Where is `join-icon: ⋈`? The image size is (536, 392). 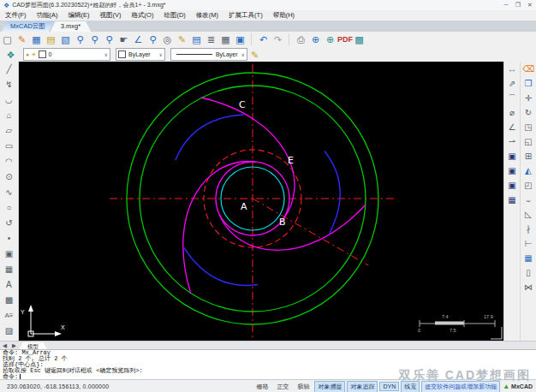 join-icon: ⋈ is located at coordinates (528, 288).